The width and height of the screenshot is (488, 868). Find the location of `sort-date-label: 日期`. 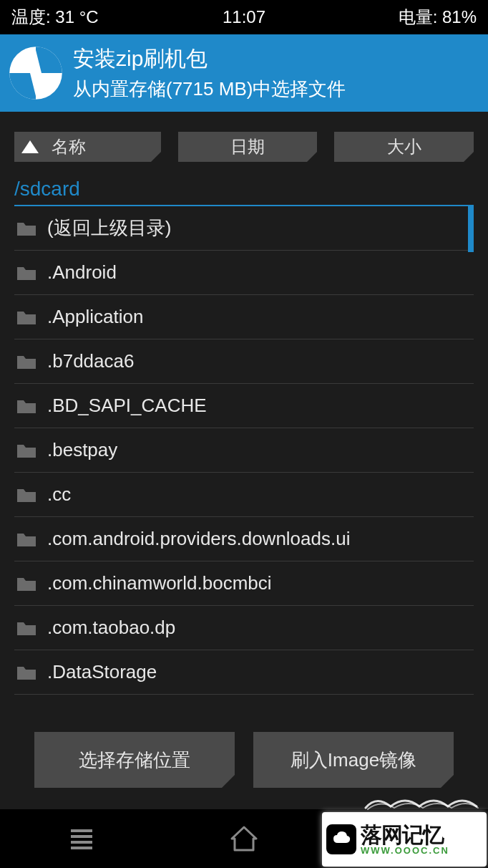

sort-date-label: 日期 is located at coordinates (248, 147).